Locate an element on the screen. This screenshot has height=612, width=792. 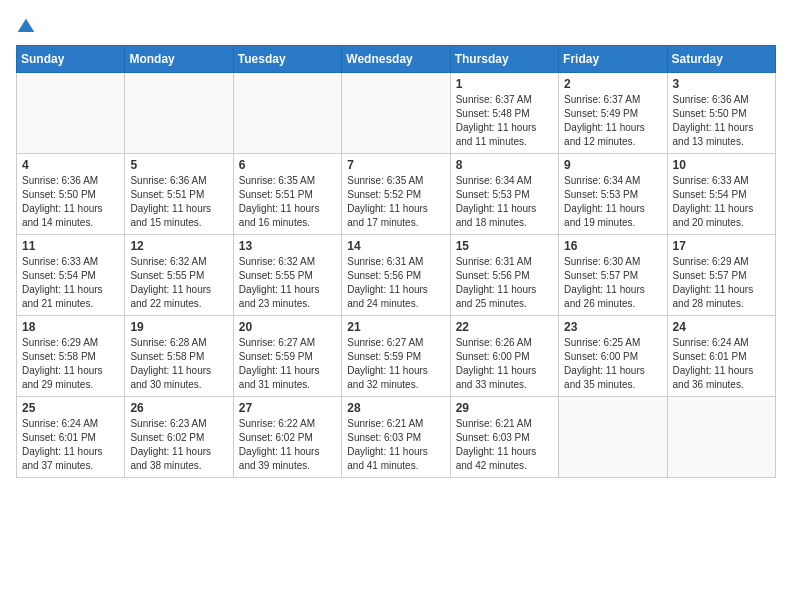
cell-week4-day1: 18Sunrise: 6:29 AMSunset: 5:58 PMDayligh… is located at coordinates (71, 356).